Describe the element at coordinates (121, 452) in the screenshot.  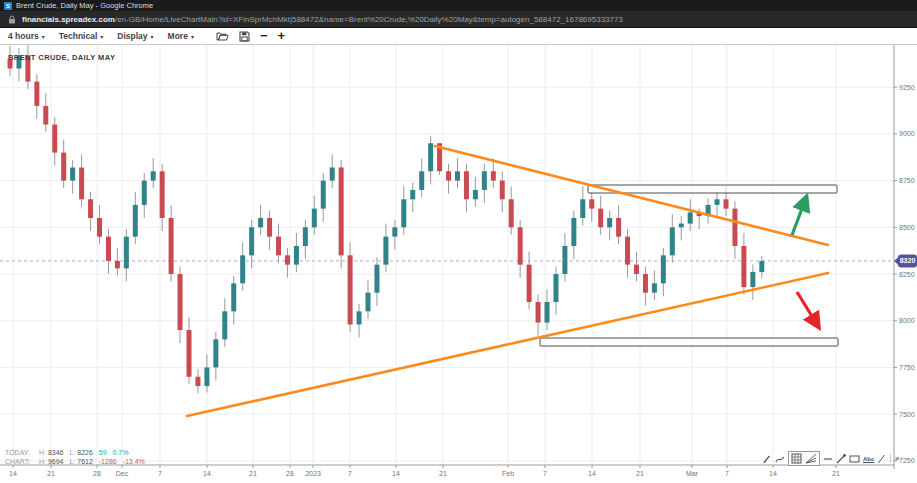
I see `today-change-pct: 0.7%` at that location.